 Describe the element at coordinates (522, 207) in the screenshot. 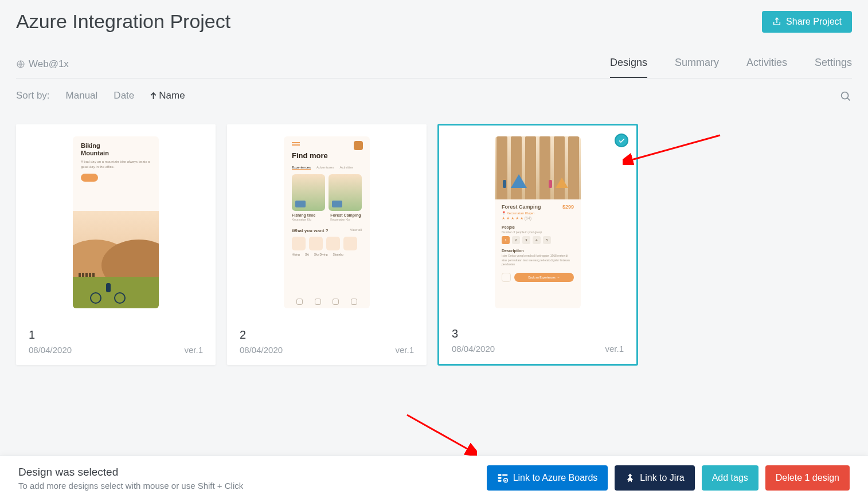

I see `mock-title: Forest Camping` at that location.